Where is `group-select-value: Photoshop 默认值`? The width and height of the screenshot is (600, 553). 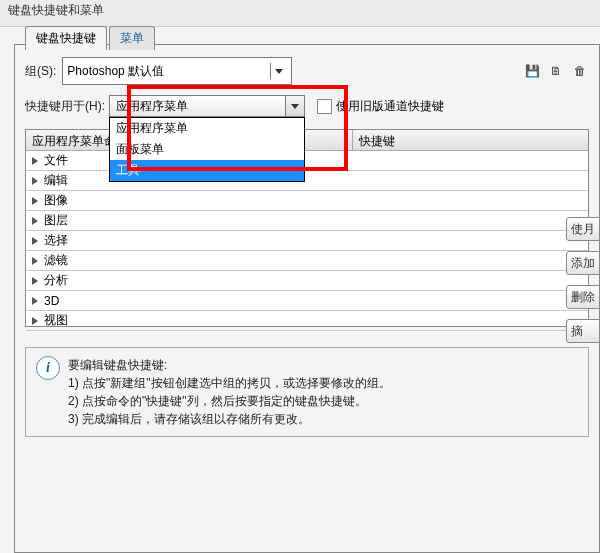 group-select-value: Photoshop 默认值 is located at coordinates (116, 72).